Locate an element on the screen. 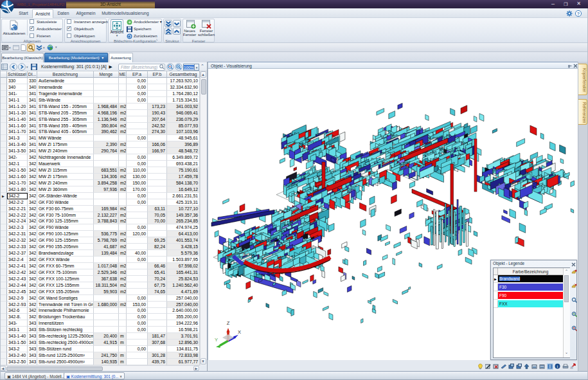 Image resolution: width=588 pixels, height=380 pixels. svg-text: i is located at coordinates (558, 366).